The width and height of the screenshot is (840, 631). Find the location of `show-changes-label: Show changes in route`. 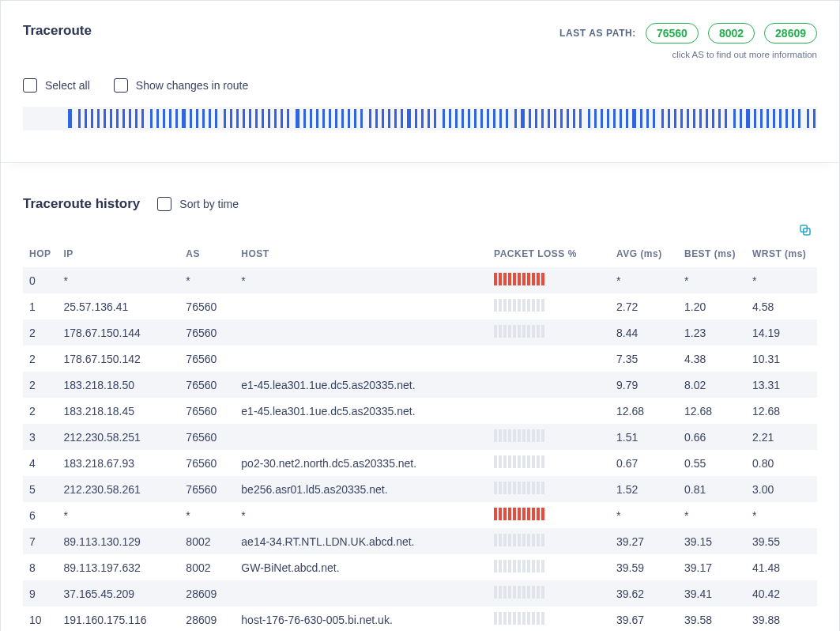

show-changes-label: Show changes in route is located at coordinates (192, 85).